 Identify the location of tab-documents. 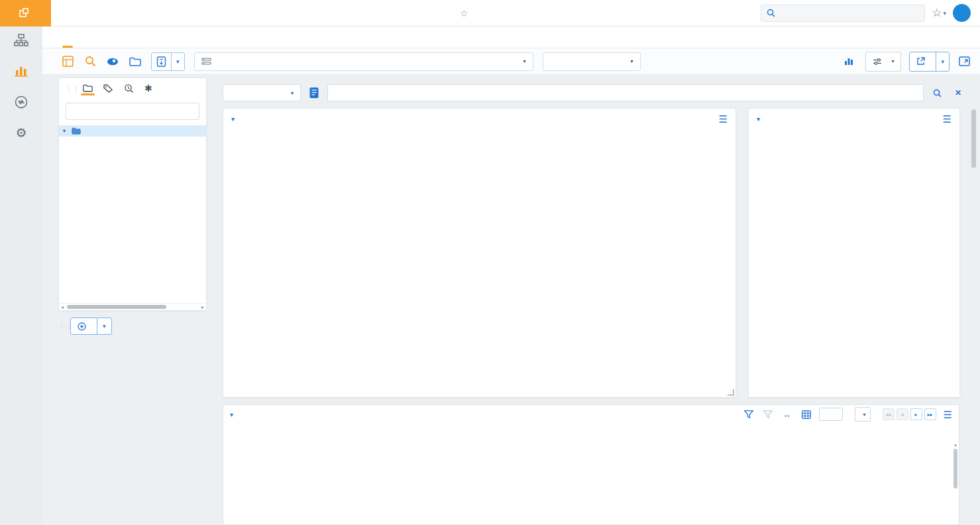
(68, 37).